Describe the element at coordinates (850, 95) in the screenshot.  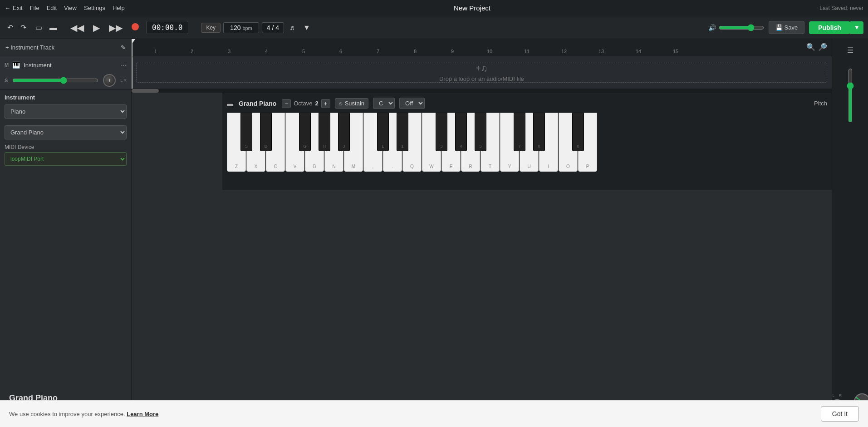
I see `vertical-slider` at that location.